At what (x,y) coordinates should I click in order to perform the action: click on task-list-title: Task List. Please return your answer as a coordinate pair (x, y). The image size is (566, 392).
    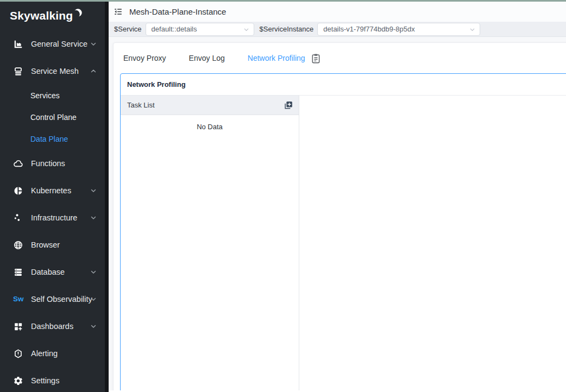
    Looking at the image, I should click on (141, 105).